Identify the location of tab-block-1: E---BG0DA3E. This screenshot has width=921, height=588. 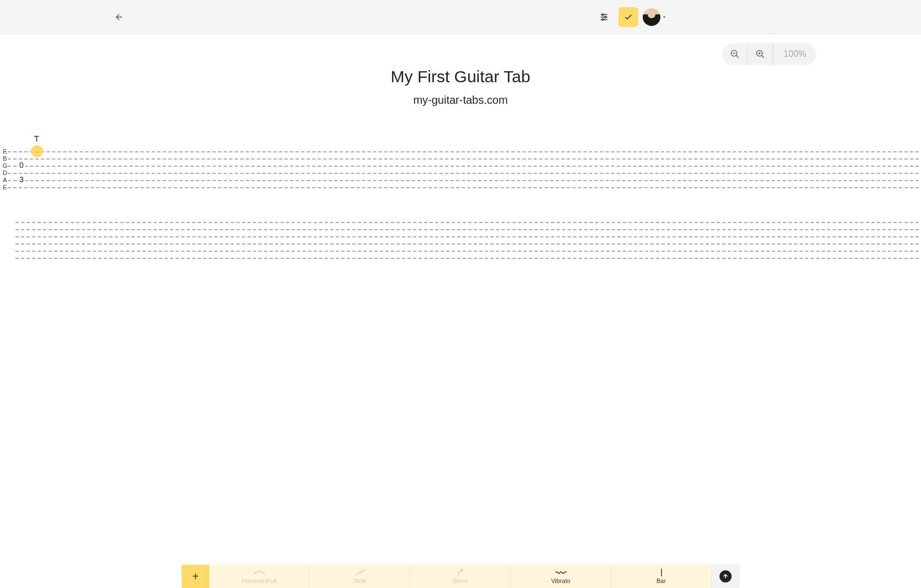
(460, 169).